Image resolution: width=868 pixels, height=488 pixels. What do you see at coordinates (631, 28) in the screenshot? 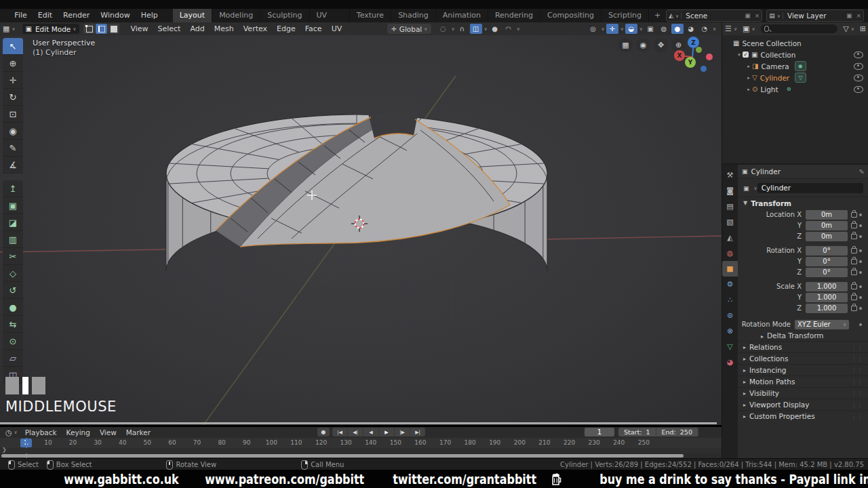
I see `overlays-toggle: ◒` at bounding box center [631, 28].